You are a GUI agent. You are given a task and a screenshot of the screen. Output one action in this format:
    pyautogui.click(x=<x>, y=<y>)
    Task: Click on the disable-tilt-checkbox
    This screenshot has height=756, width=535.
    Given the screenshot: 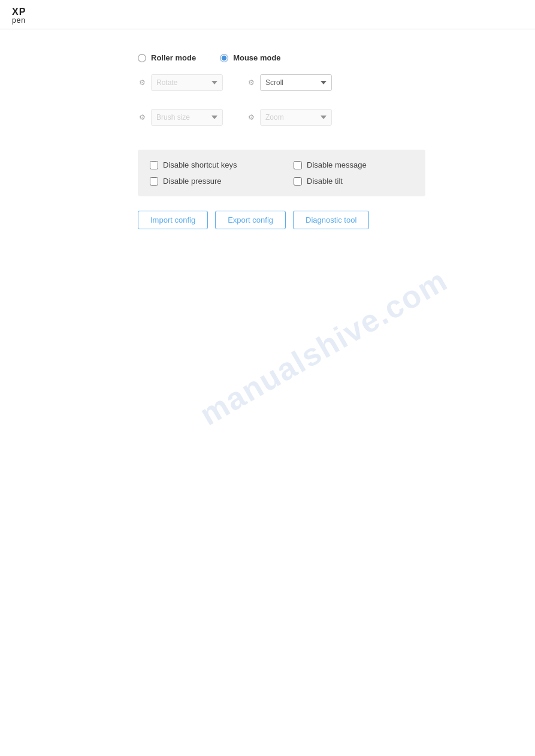 What is the action you would take?
    pyautogui.click(x=298, y=181)
    